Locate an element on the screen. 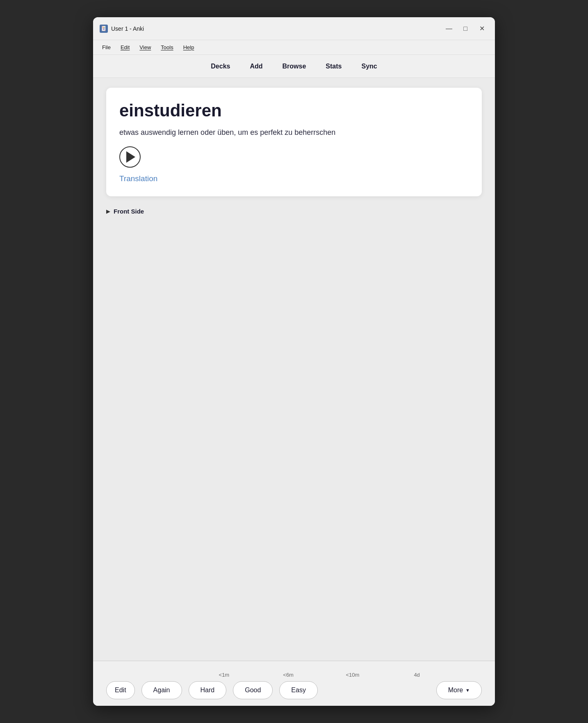 This screenshot has width=588, height=723. hard-button: Hard is located at coordinates (207, 690).